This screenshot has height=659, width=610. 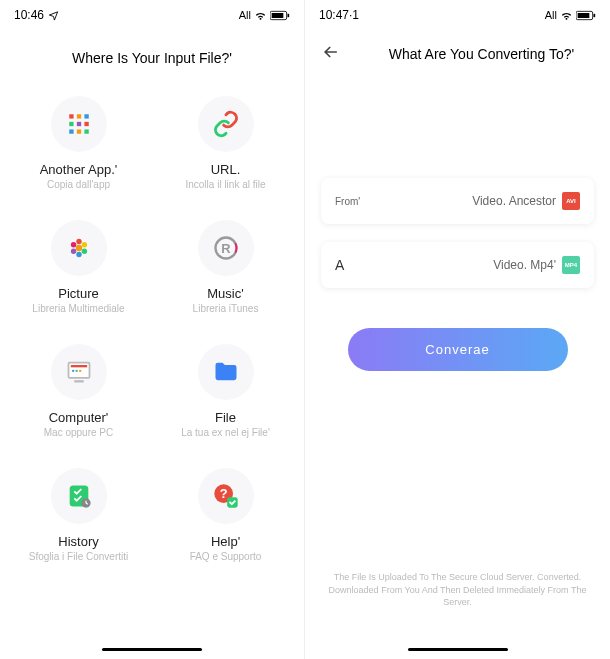 I want to click on source-picture: Picture Libreria Multimediale, so click(x=78, y=267).